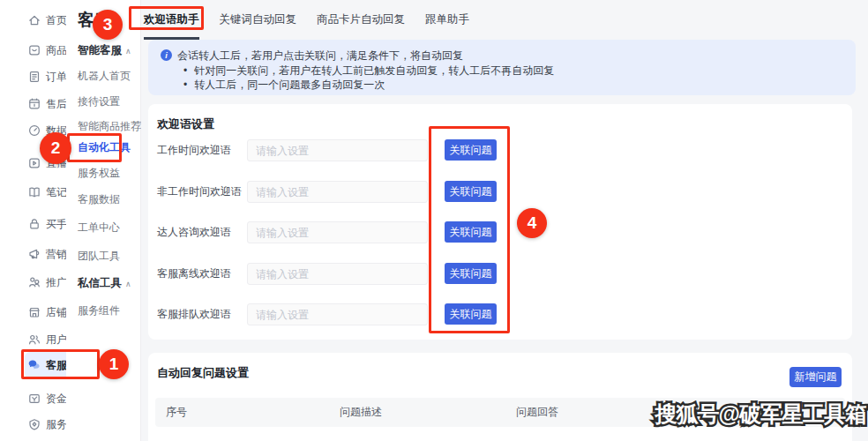 Image resolution: width=868 pixels, height=441 pixels. What do you see at coordinates (500, 150) in the screenshot?
I see `welcome-row: 工作时间欢迎语 关联问题` at bounding box center [500, 150].